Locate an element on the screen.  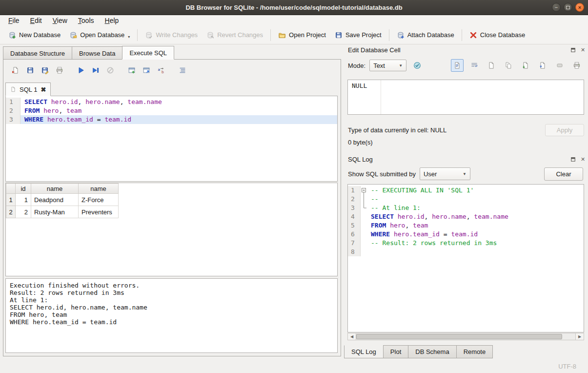
table-cell: Rusty-Man is located at coordinates (55, 212).